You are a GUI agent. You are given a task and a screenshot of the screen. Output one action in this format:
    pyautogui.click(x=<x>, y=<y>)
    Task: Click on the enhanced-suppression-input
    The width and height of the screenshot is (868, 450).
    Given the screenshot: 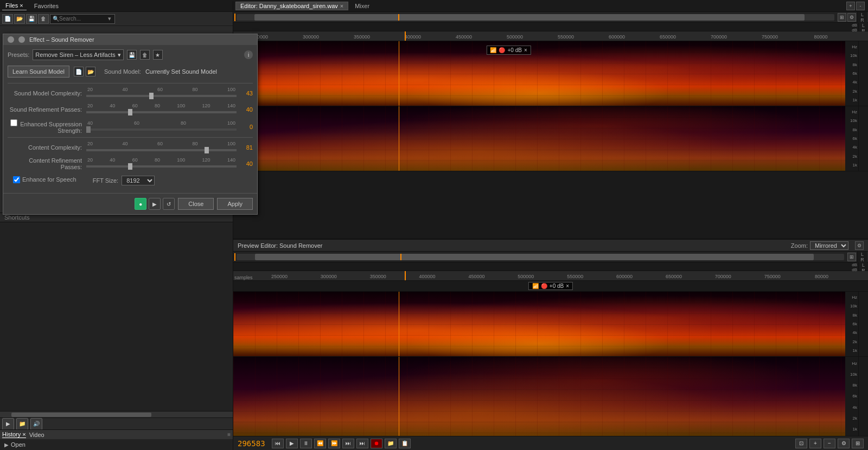 What is the action you would take?
    pyautogui.click(x=162, y=130)
    